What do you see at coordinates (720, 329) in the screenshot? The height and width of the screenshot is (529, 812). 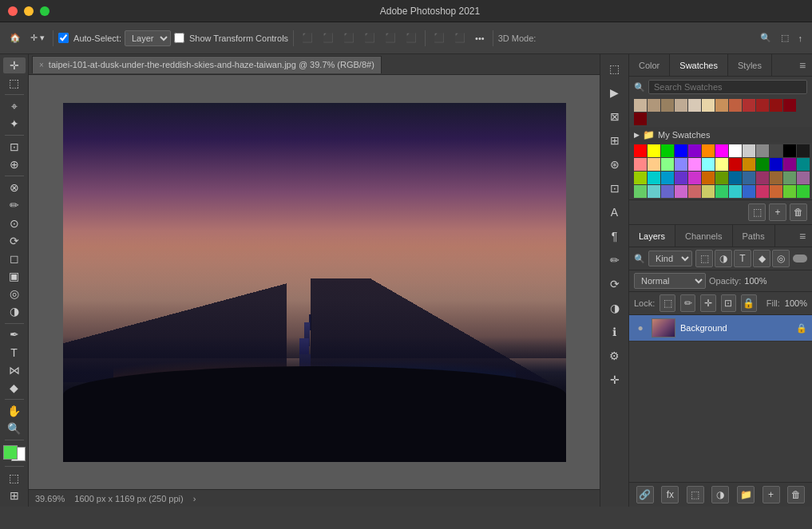 I see `layer-item: ● Background 🔒` at bounding box center [720, 329].